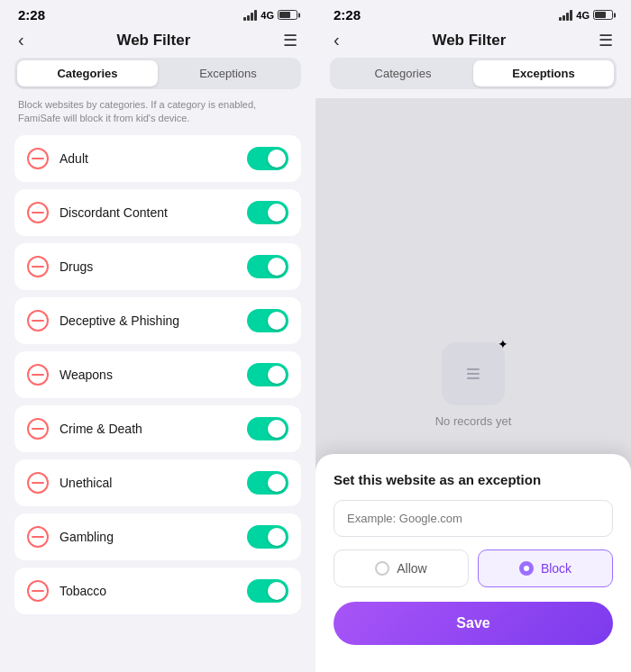 This screenshot has height=672, width=631. I want to click on category-label-deceptive: Deceptive & Phishing, so click(148, 321).